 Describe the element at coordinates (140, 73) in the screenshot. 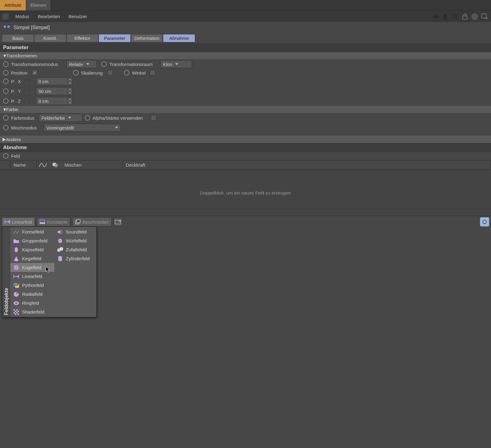

I see `label-winkel: Winkel` at that location.